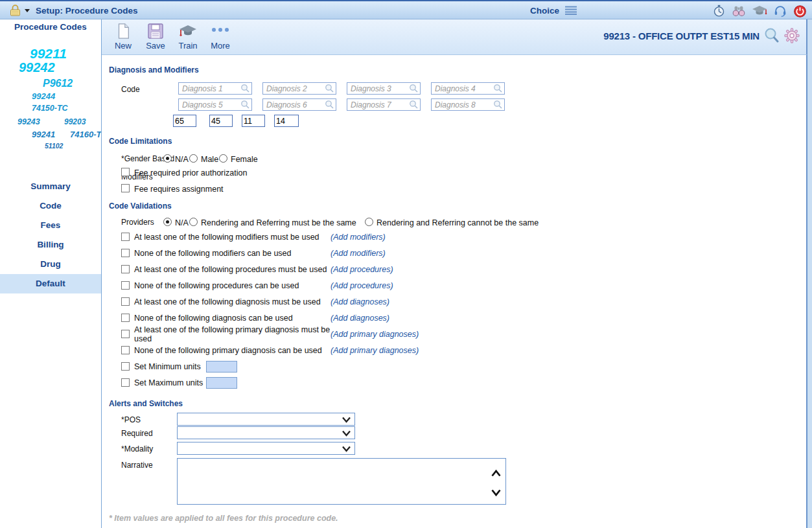 The image size is (812, 528). Describe the element at coordinates (792, 36) in the screenshot. I see `gear-icon` at that location.